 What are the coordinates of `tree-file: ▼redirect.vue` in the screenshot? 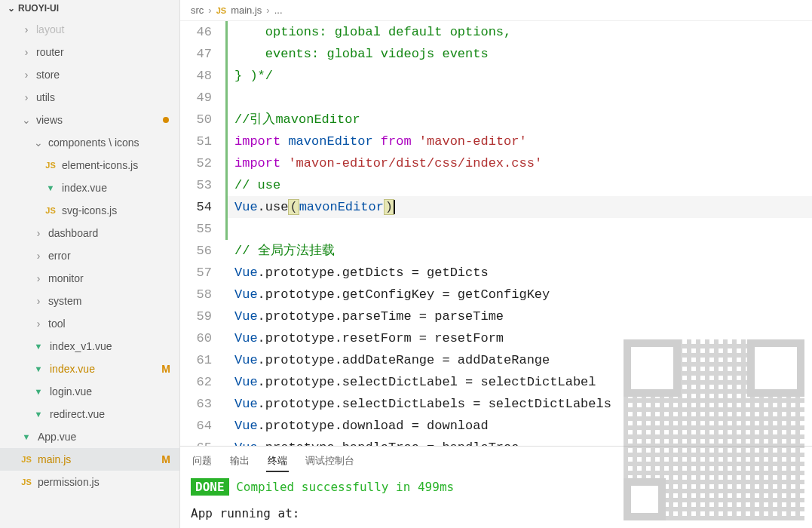 It's located at (90, 414).